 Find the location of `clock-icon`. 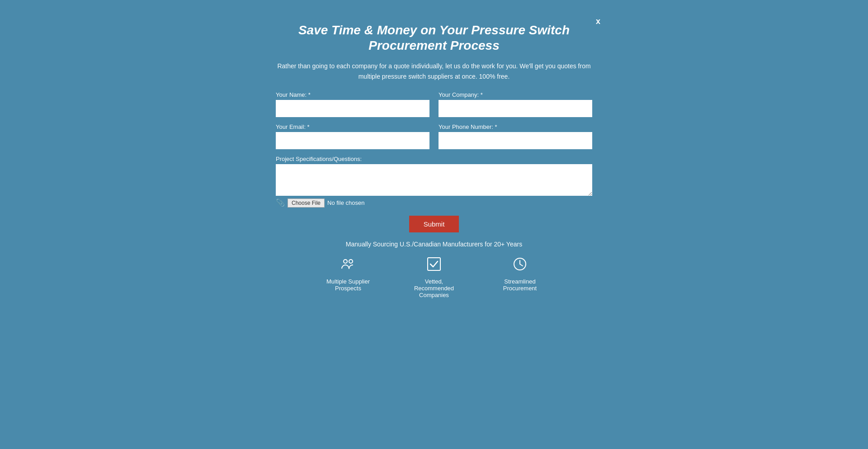

clock-icon is located at coordinates (520, 265).